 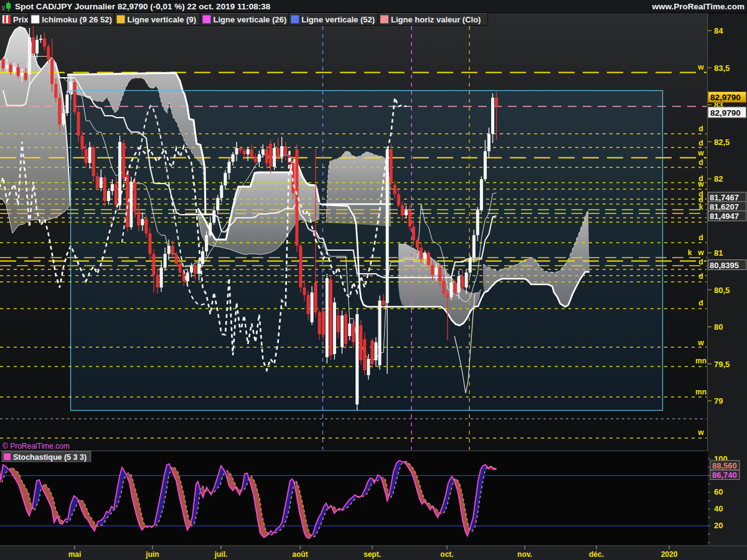 I want to click on svg-text: 79,5, so click(x=722, y=365).